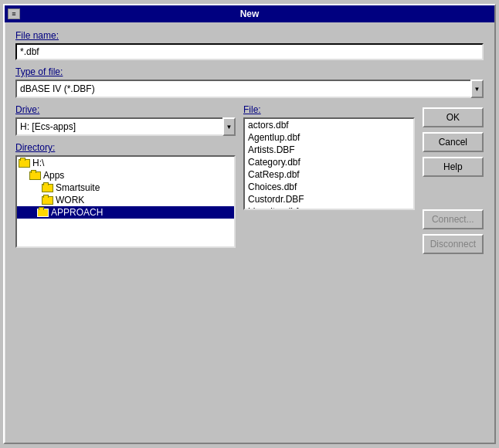 The width and height of the screenshot is (499, 448). What do you see at coordinates (14, 14) in the screenshot?
I see `system-menu-icon: ≡` at bounding box center [14, 14].